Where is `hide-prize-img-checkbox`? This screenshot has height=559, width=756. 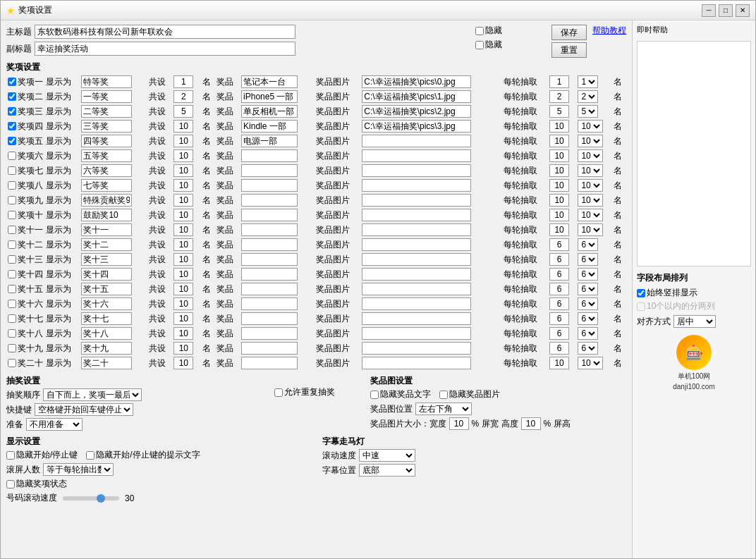
hide-prize-img-checkbox is located at coordinates (444, 395).